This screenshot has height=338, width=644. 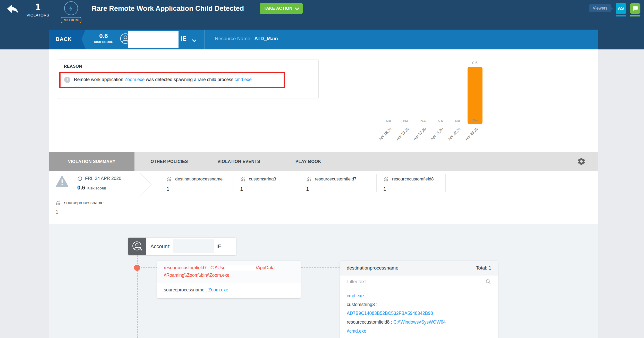 What do you see at coordinates (168, 9) in the screenshot?
I see `page-title: Rare Remote Work Application Child Detec…` at bounding box center [168, 9].